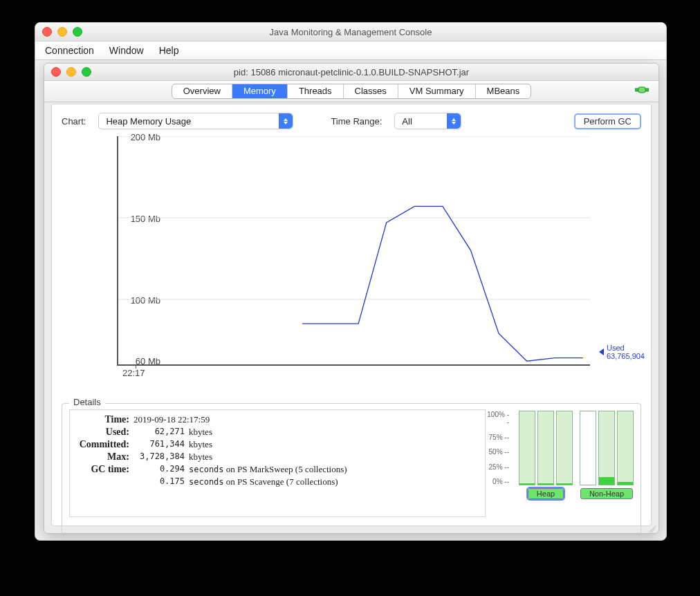  What do you see at coordinates (202, 91) in the screenshot?
I see `tab-overview: Overview` at bounding box center [202, 91].